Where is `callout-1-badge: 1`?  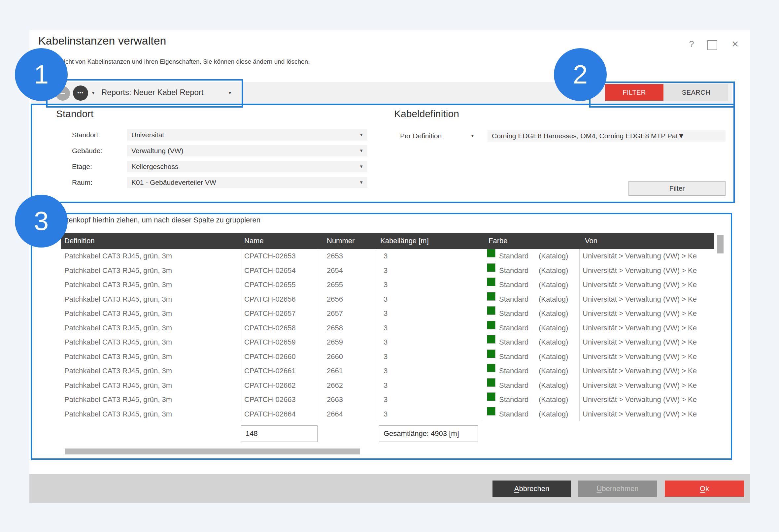 callout-1-badge: 1 is located at coordinates (41, 74).